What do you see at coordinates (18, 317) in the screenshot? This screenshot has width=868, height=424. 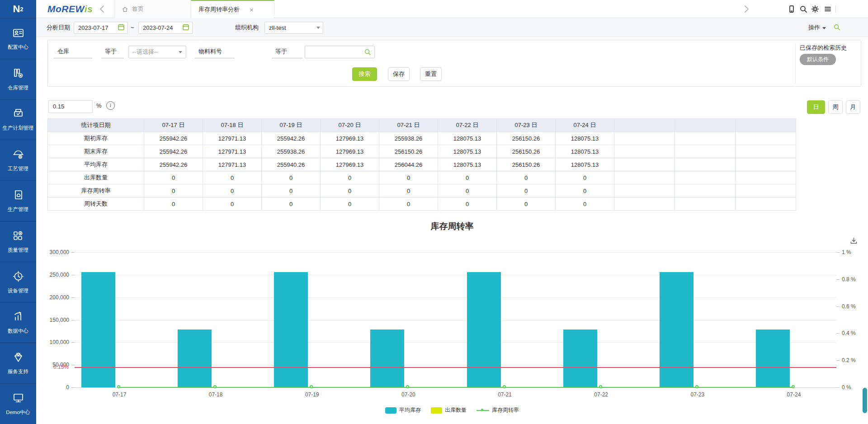 I see `data-icon` at bounding box center [18, 317].